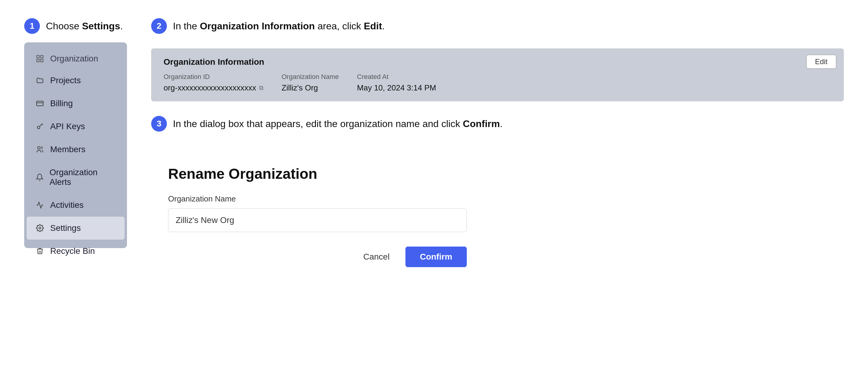  Describe the element at coordinates (65, 228) in the screenshot. I see `settings-label: Settings` at that location.